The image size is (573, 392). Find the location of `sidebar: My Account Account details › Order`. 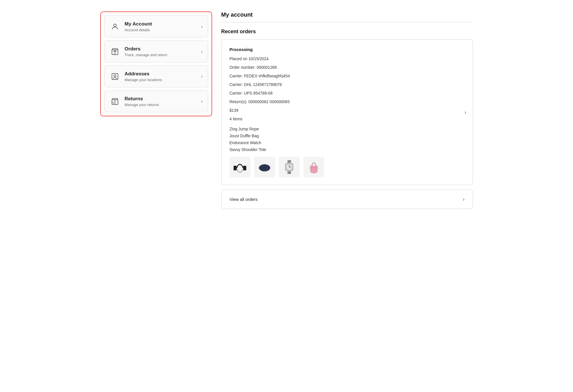

sidebar: My Account Account details › Order is located at coordinates (156, 64).